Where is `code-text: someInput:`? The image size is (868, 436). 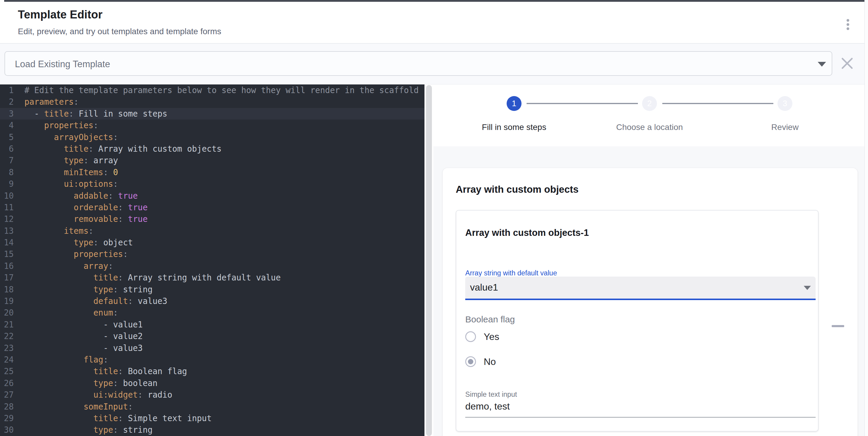 code-text: someInput: is located at coordinates (79, 407).